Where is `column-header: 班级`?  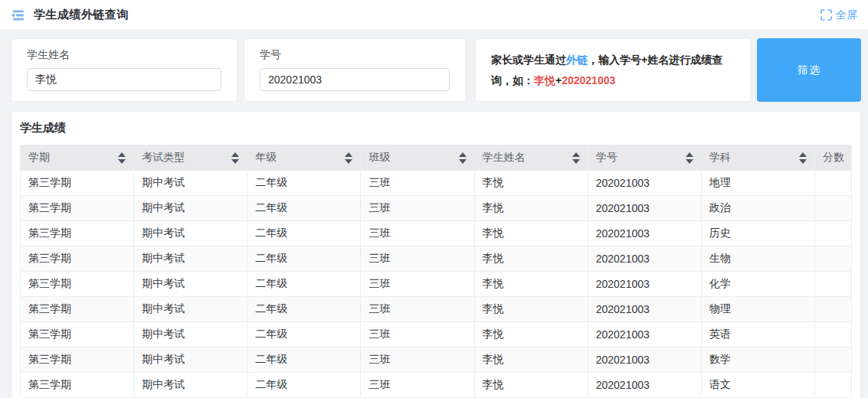 column-header: 班级 is located at coordinates (418, 158).